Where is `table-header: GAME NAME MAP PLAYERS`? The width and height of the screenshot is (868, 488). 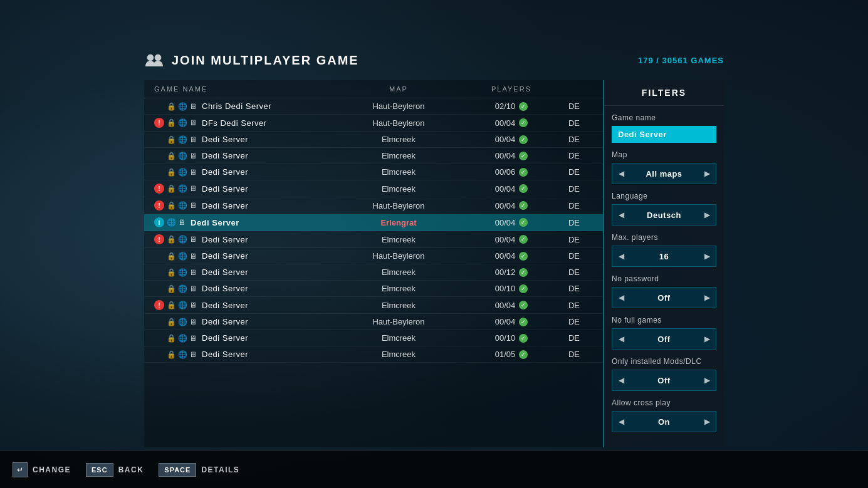
table-header: GAME NAME MAP PLAYERS is located at coordinates (374, 89).